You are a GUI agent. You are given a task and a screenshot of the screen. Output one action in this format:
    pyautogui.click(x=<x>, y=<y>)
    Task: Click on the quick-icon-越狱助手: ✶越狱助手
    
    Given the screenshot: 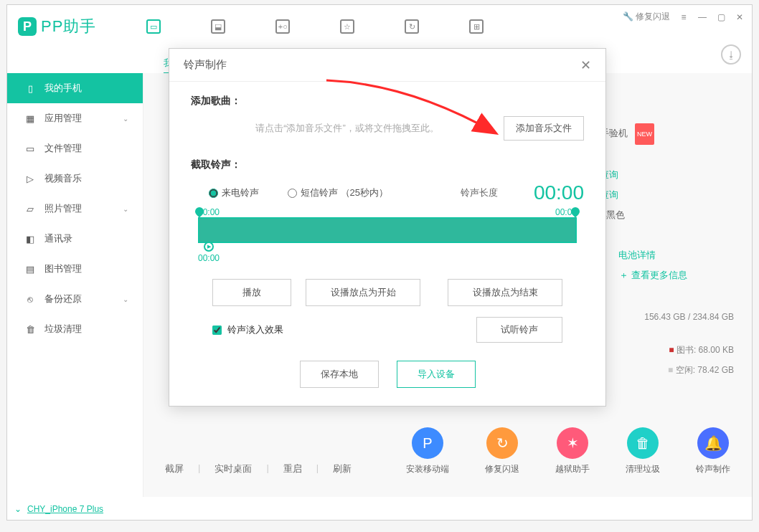 What is the action you would take?
    pyautogui.click(x=572, y=452)
    